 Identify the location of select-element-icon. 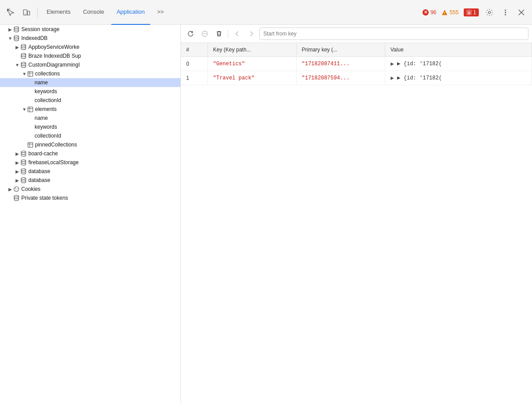
(11, 12).